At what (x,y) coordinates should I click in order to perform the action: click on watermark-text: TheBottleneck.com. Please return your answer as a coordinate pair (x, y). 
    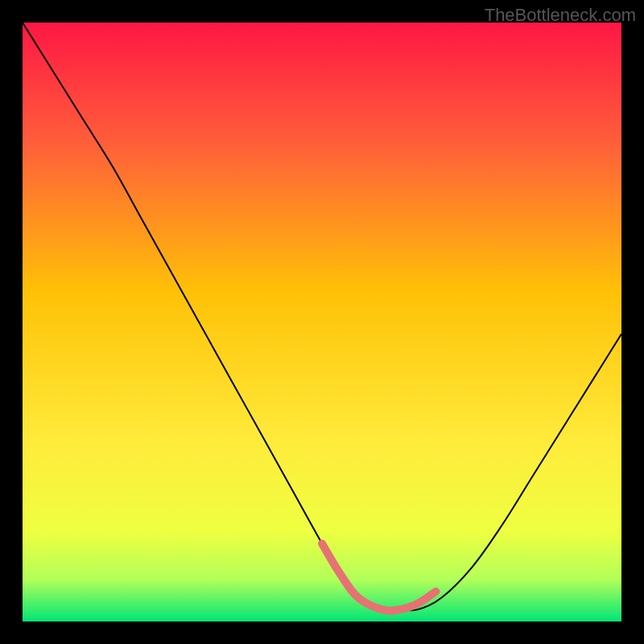
    Looking at the image, I should click on (560, 15).